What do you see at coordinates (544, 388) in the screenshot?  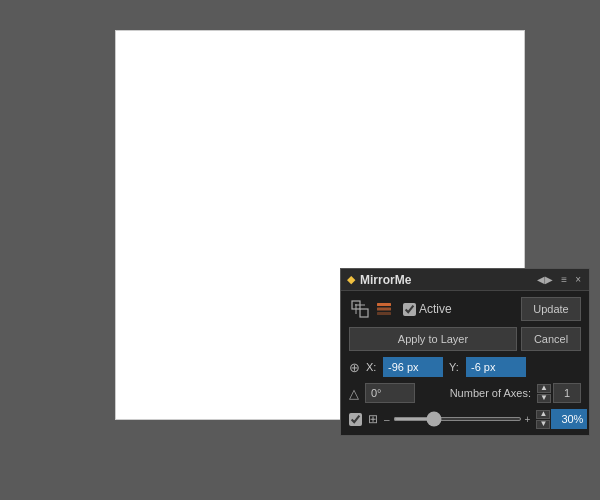 I see `axes-increment-button: ▲` at bounding box center [544, 388].